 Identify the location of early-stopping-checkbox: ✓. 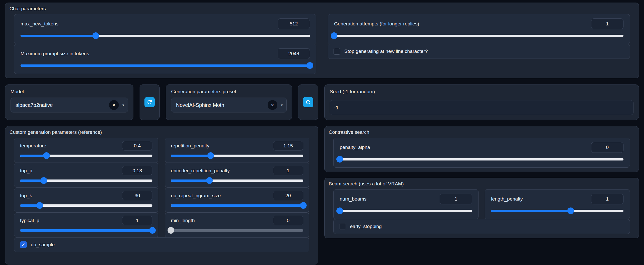
(343, 226).